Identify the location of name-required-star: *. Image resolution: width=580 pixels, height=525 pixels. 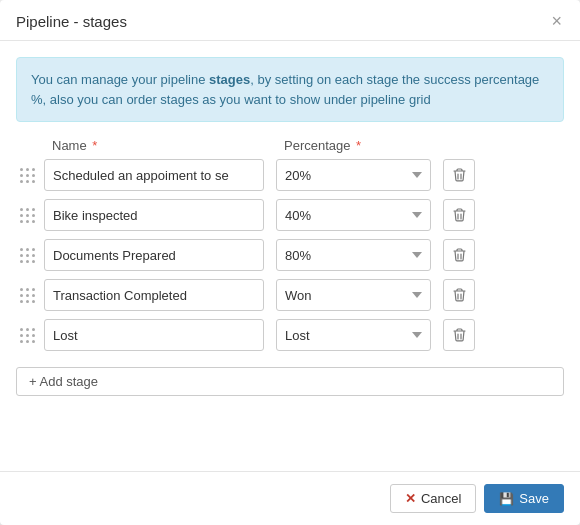
(94, 146).